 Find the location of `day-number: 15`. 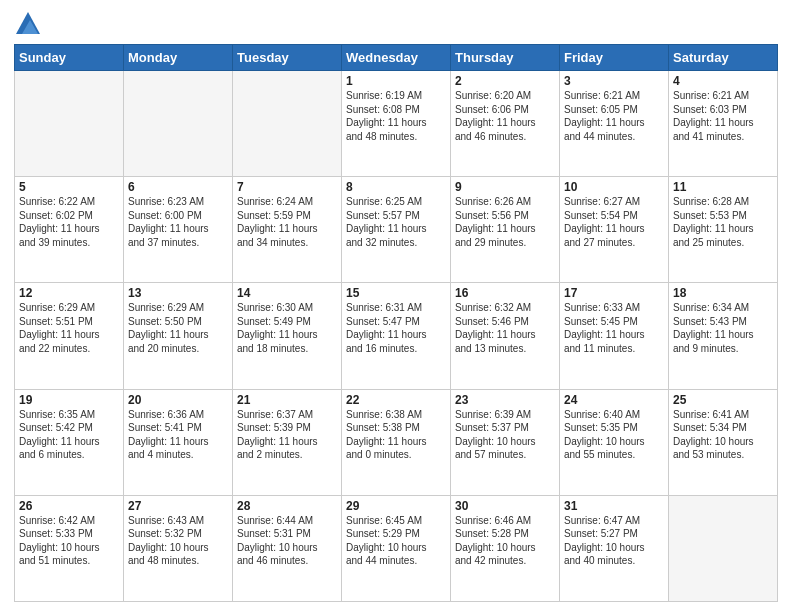

day-number: 15 is located at coordinates (396, 293).